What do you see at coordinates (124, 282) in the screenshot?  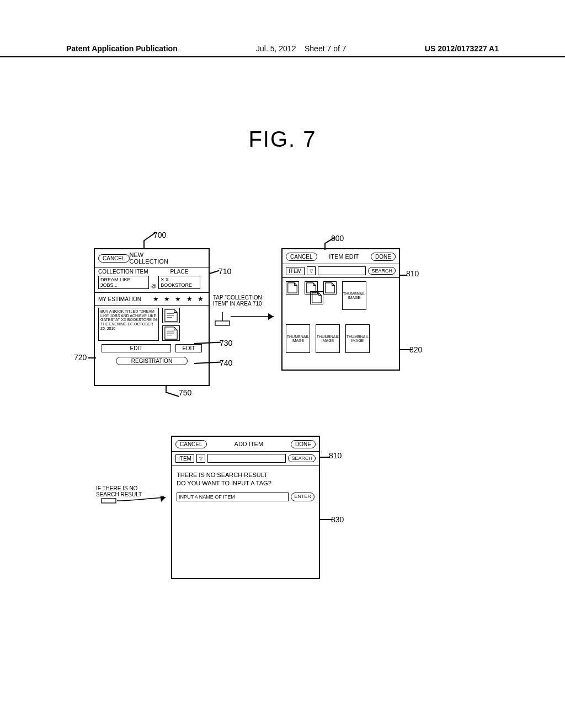 I see `collection-item-input: DREAM LIKE JOBS...` at bounding box center [124, 282].